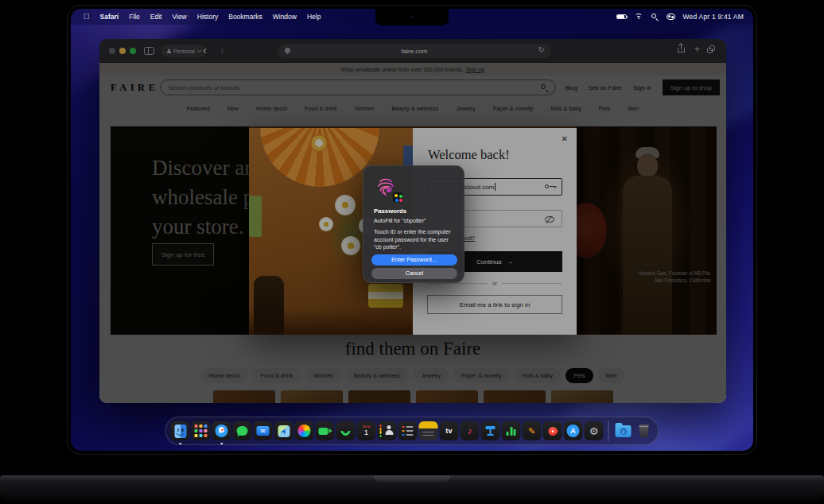 This screenshot has width=824, height=504. I want to click on dock-launchpad-icon, so click(201, 431).